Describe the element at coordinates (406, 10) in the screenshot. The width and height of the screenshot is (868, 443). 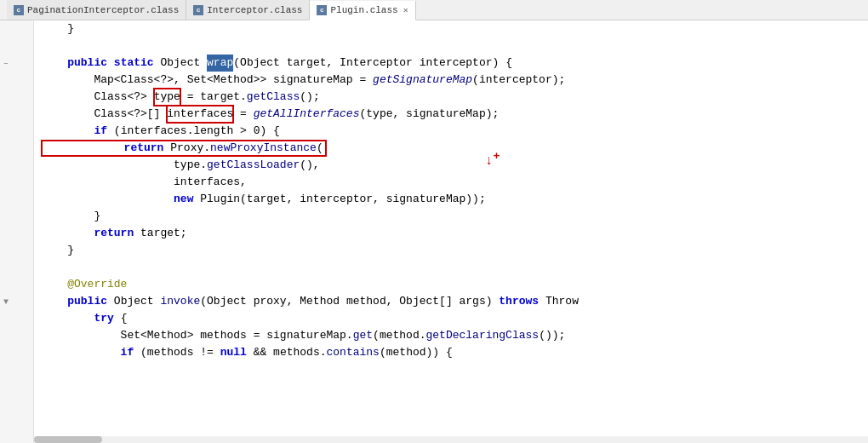
I see `tab-close-icon: ✕` at that location.